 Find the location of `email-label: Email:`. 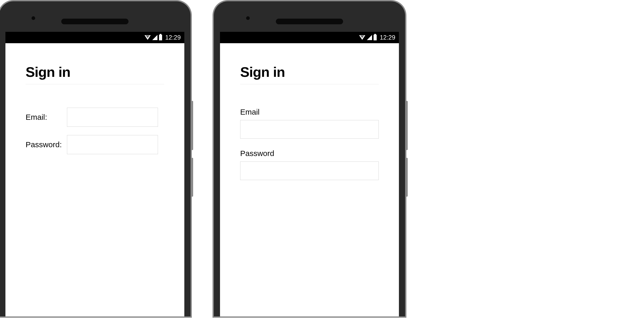

email-label: Email: is located at coordinates (46, 117).